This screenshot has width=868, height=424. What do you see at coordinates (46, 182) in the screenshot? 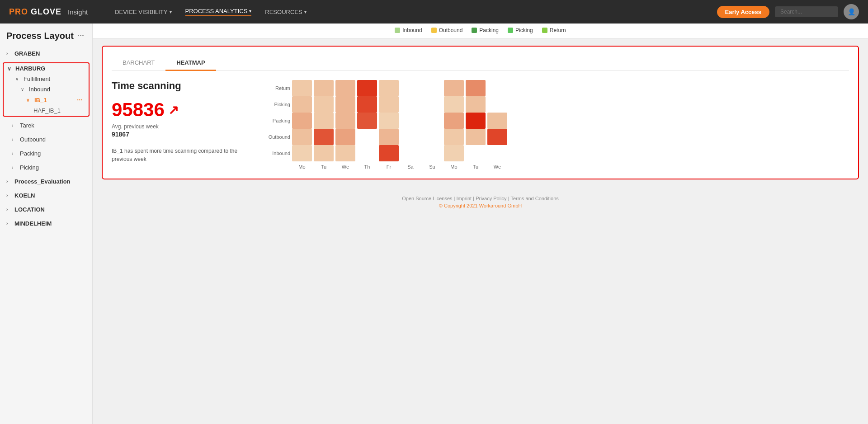
I see `sidebar-item-process-eval: Process_Evaluation` at bounding box center [46, 182].